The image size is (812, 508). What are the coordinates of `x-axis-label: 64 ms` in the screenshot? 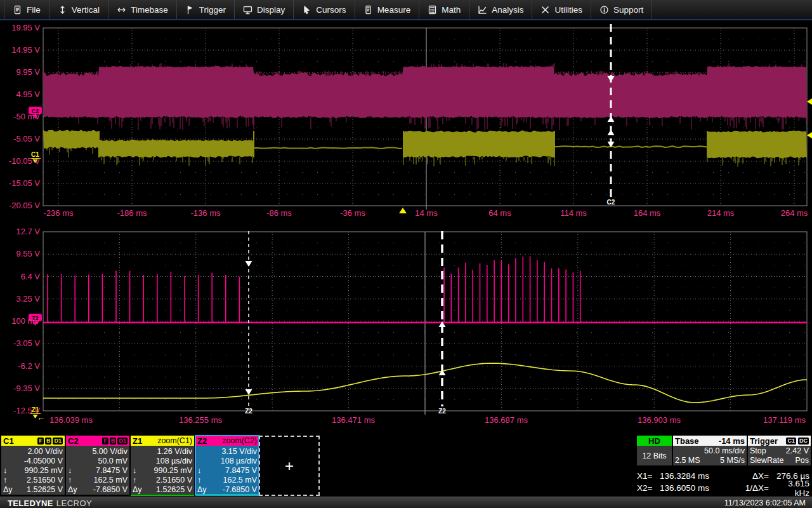 It's located at (500, 213).